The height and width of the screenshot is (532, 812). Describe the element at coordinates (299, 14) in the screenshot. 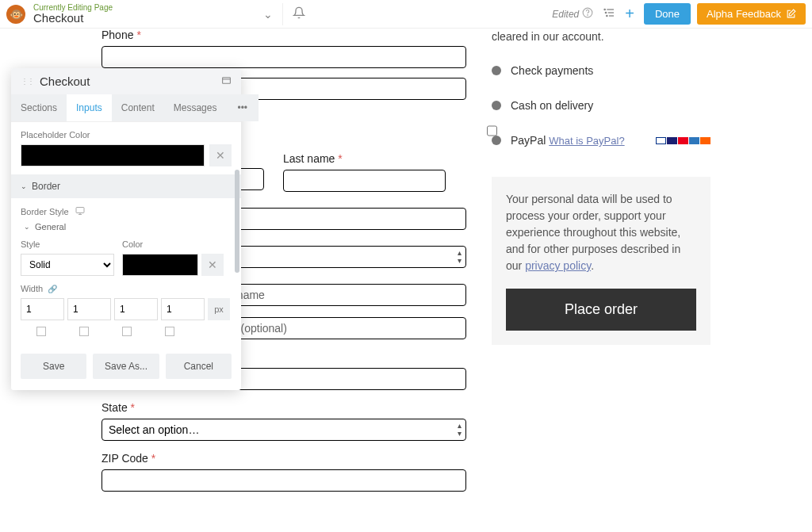

I see `notifications-icon` at that location.